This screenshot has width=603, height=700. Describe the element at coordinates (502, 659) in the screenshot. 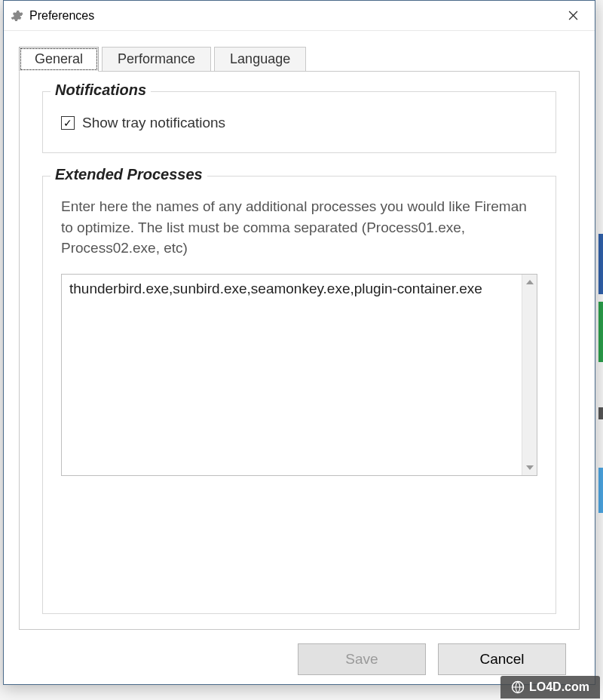

I see `cancel-button: Cancel` at that location.